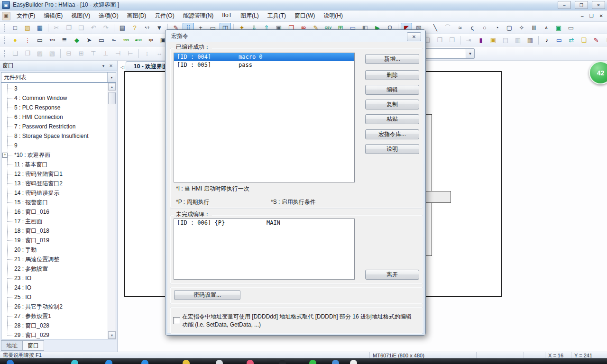 The height and width of the screenshot is (364, 607). What do you see at coordinates (28, 40) in the screenshot?
I see `traffic-light-icon: ⋮` at bounding box center [28, 40].